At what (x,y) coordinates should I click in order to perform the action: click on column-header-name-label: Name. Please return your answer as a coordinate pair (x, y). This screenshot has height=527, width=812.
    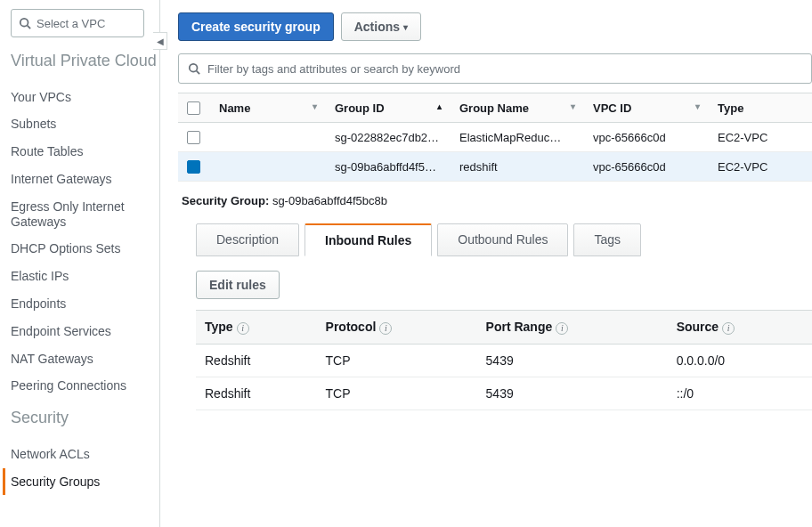
    Looking at the image, I should click on (235, 109).